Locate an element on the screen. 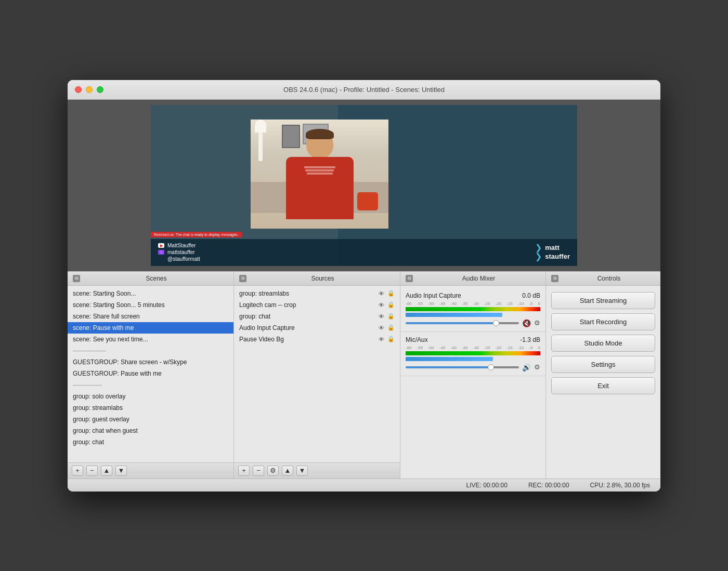  fullscreen-button is located at coordinates (100, 89).